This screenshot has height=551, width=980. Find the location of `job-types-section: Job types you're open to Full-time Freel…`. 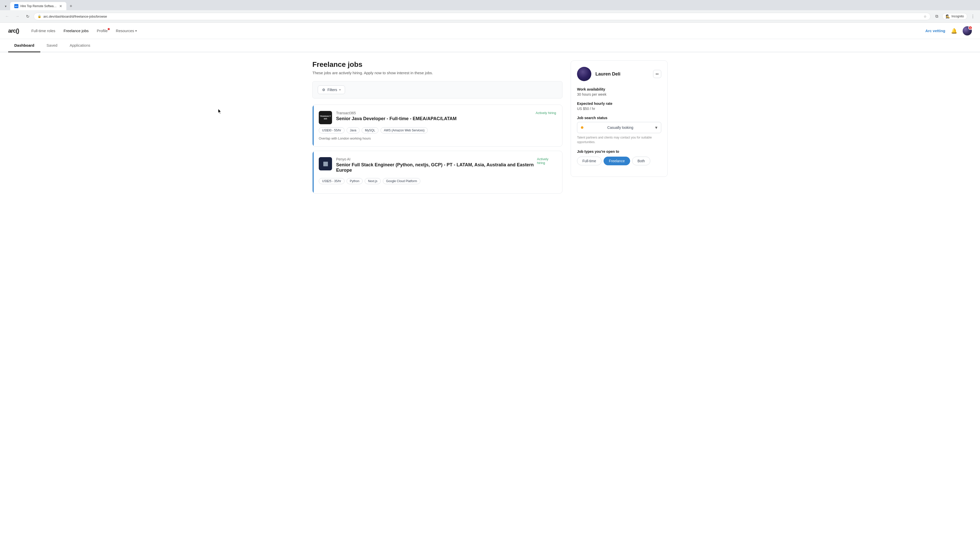

job-types-section: Job types you're open to Full-time Freel… is located at coordinates (619, 157).